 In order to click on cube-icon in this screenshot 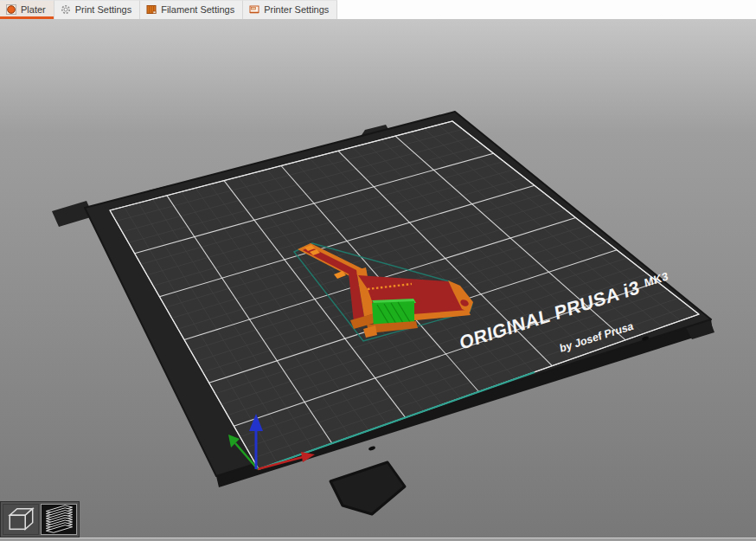, I will do `click(21, 519)`.